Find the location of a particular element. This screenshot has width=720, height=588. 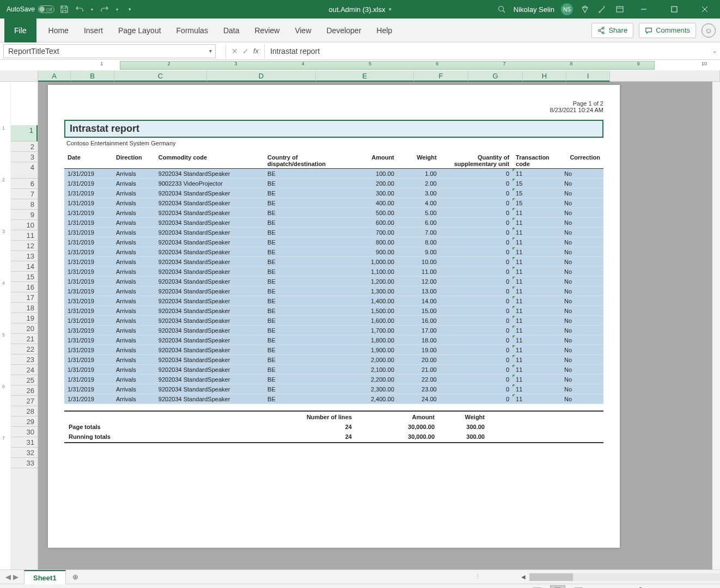

redo-dropdown-icon: ▾ is located at coordinates (117, 9).